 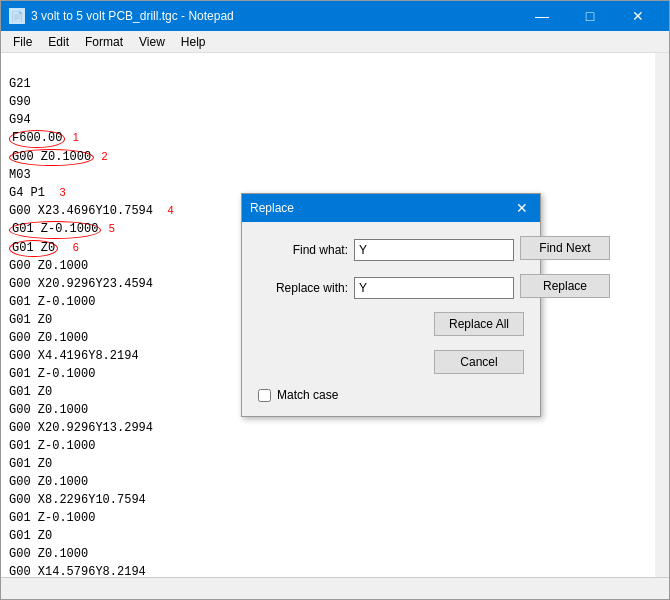 I want to click on highlight-f600: F600.00, so click(x=37, y=139).